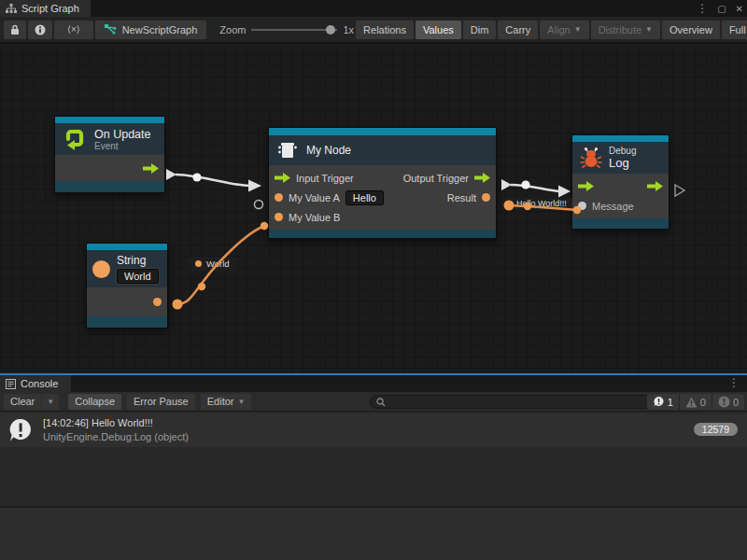 The width and height of the screenshot is (747, 560). I want to click on zoom-slider, so click(294, 30).